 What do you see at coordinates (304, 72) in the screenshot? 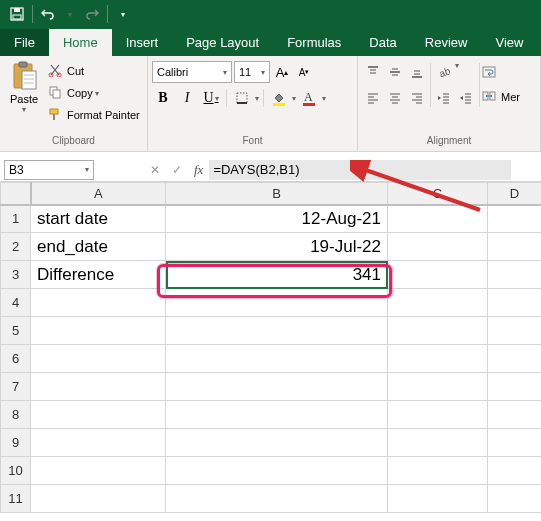
I see `decrease-font-icon: A▾` at bounding box center [304, 72].